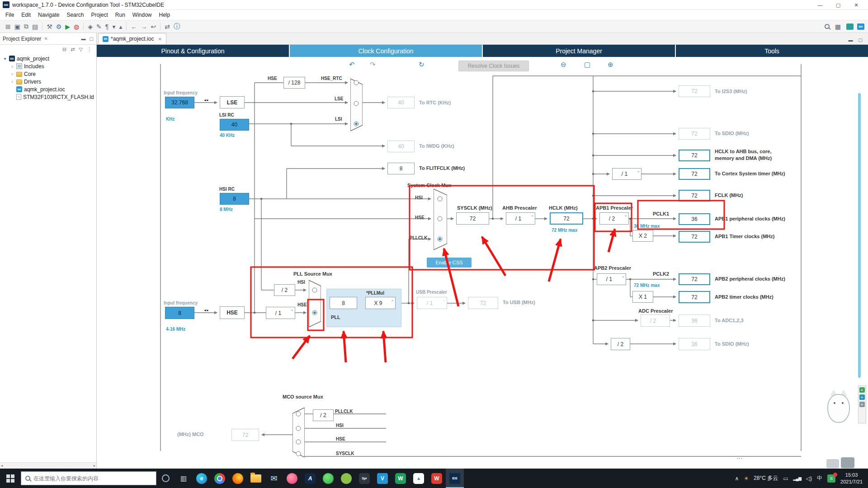 This screenshot has width=868, height=488. I want to click on scroll-right-icon: ▸, so click(94, 465).